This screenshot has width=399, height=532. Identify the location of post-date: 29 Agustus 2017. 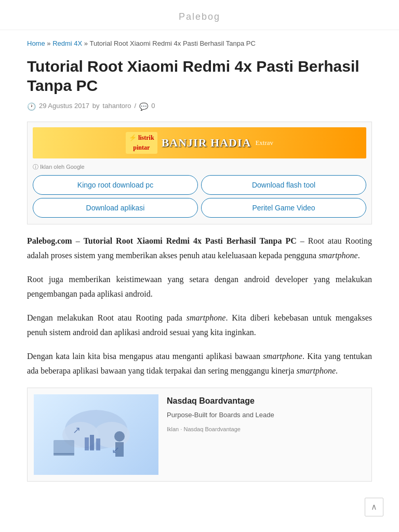
(64, 106).